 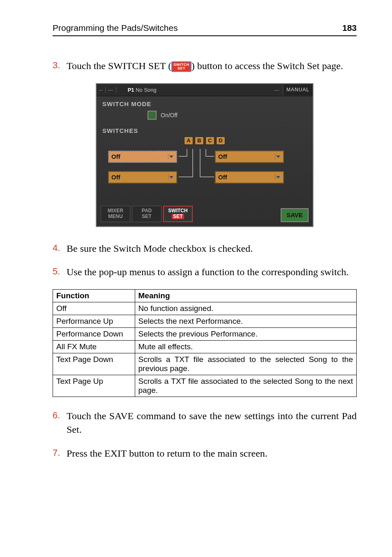 What do you see at coordinates (205, 386) in the screenshot?
I see `table-row: Text Page UpScrolls a TXT file associate…` at bounding box center [205, 386].